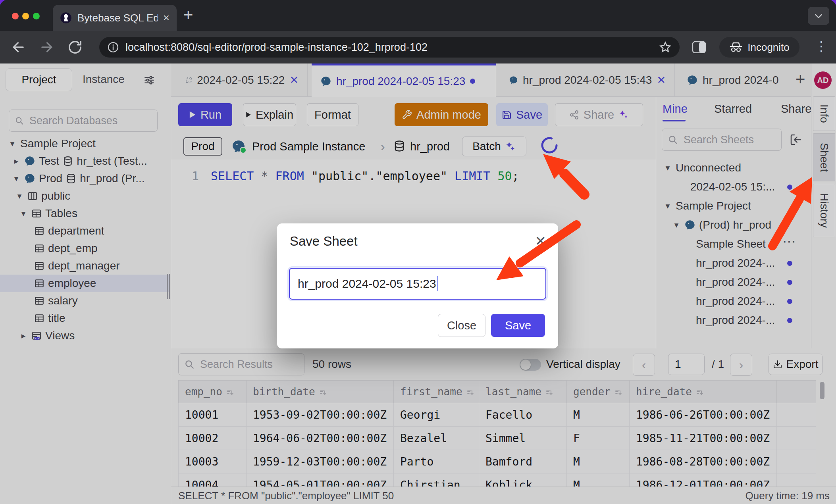  Describe the element at coordinates (824, 157) in the screenshot. I see `side-tab-sheet: Sheet` at that location.